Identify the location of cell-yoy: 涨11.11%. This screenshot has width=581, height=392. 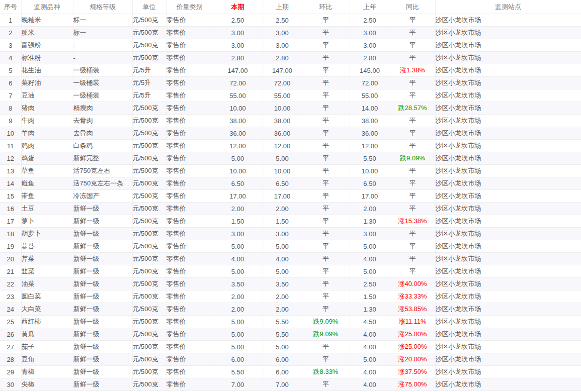
(412, 322).